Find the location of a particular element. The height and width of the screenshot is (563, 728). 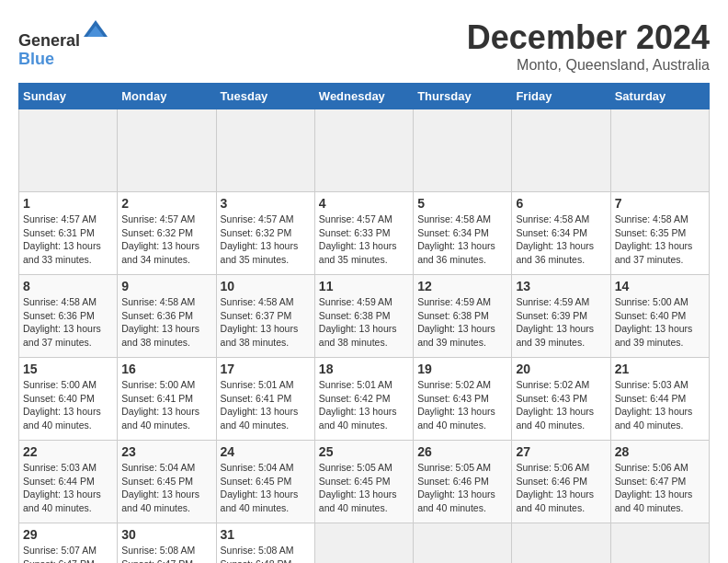

day-of-week-header: Friday is located at coordinates (561, 97).